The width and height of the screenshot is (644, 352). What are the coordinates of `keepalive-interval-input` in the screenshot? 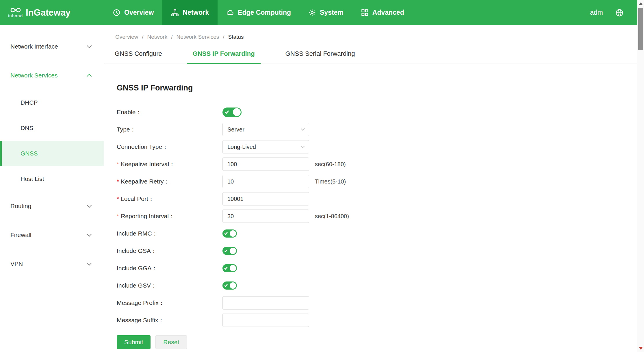 It's located at (266, 164).